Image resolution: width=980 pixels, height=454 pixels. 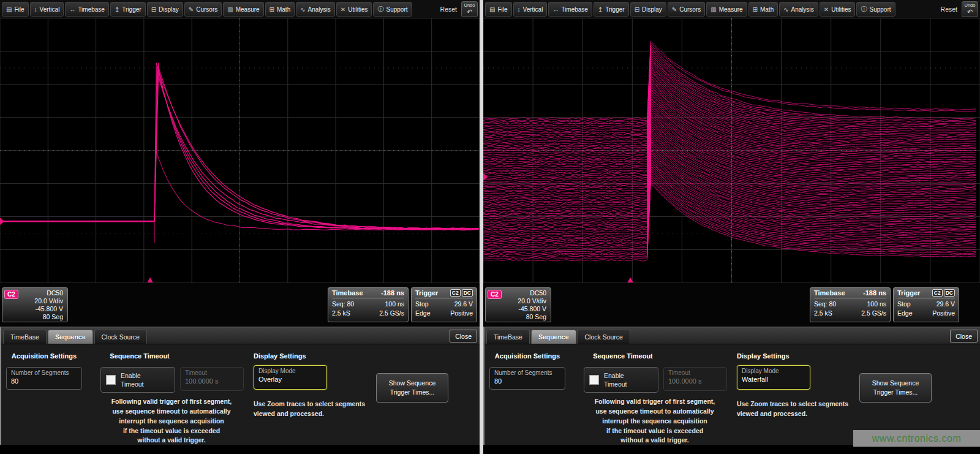 I want to click on watermark: www.cntronics.com, so click(x=916, y=439).